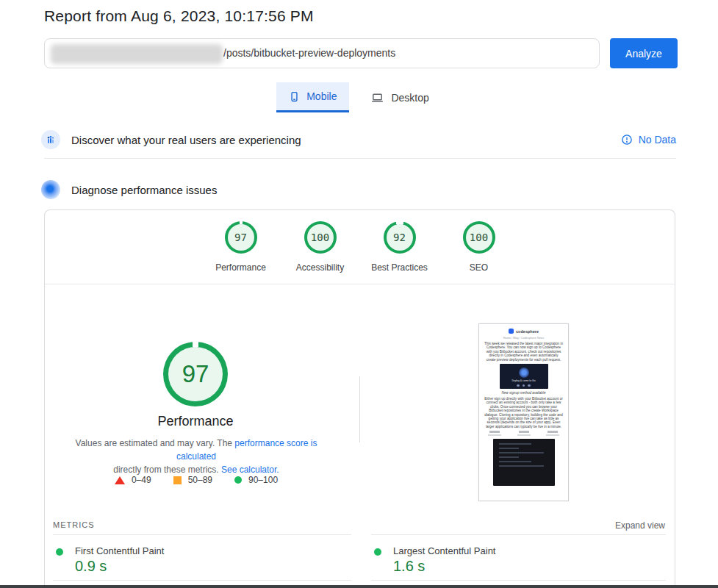 The height and width of the screenshot is (588, 718). Describe the element at coordinates (263, 480) in the screenshot. I see `legend-pass-range: 90–100` at that location.